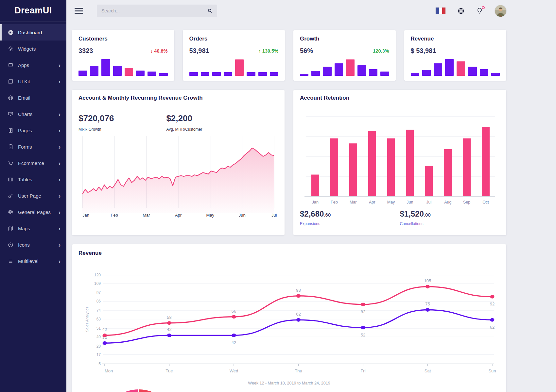  What do you see at coordinates (492, 371) in the screenshot?
I see `svg-text: Sun` at bounding box center [492, 371].